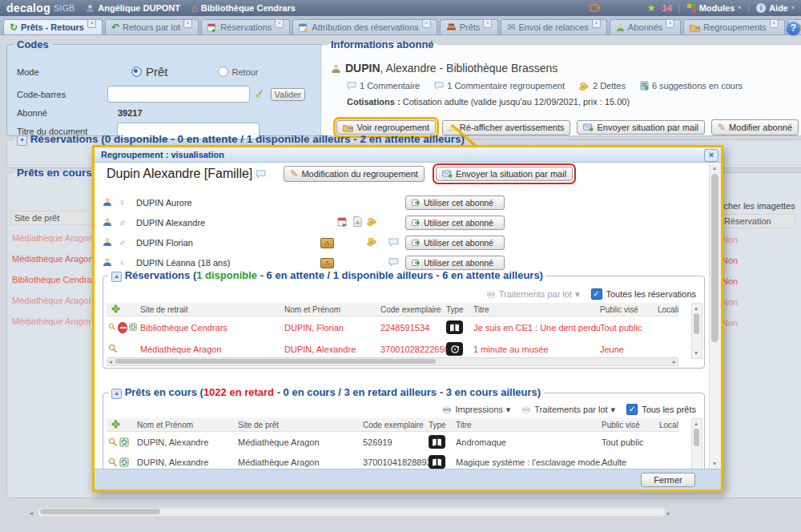 This screenshot has height=532, width=801. What do you see at coordinates (152, 27) in the screenshot?
I see `tab-retours-par-lot: ↶ Retours par lot ×` at bounding box center [152, 27].